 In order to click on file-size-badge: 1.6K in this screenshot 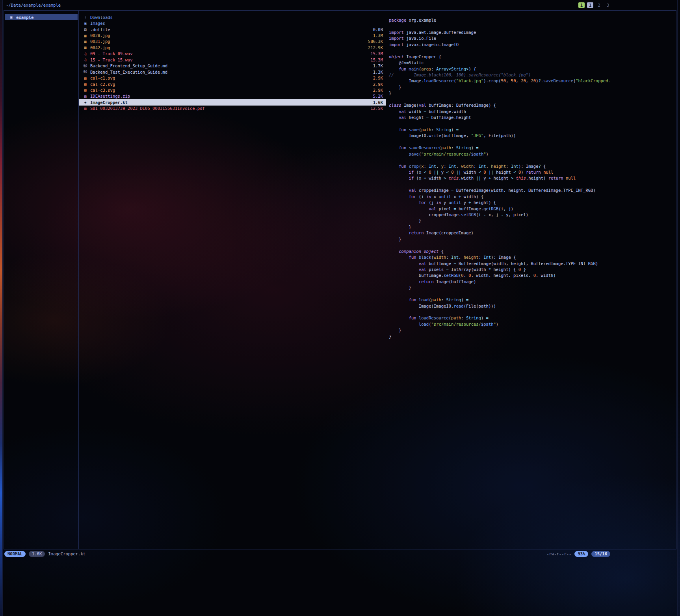, I will do `click(37, 554)`.